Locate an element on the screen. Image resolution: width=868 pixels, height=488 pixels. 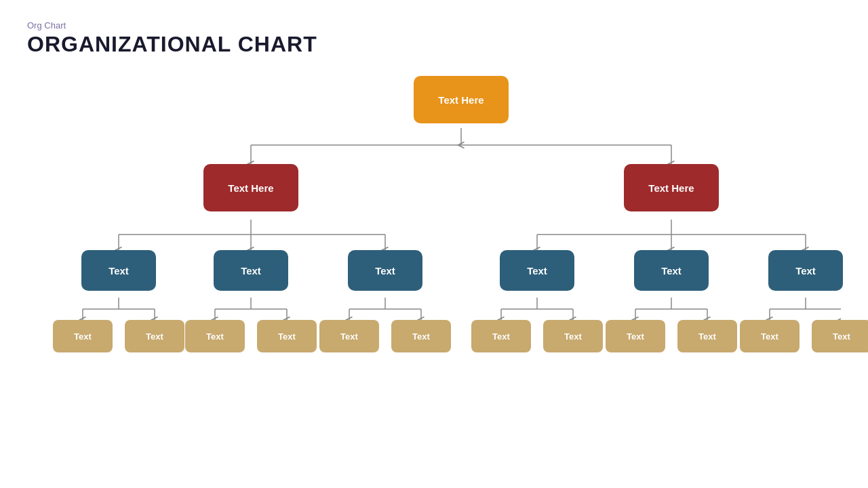
node-level2-left: Text Here is located at coordinates (251, 188).